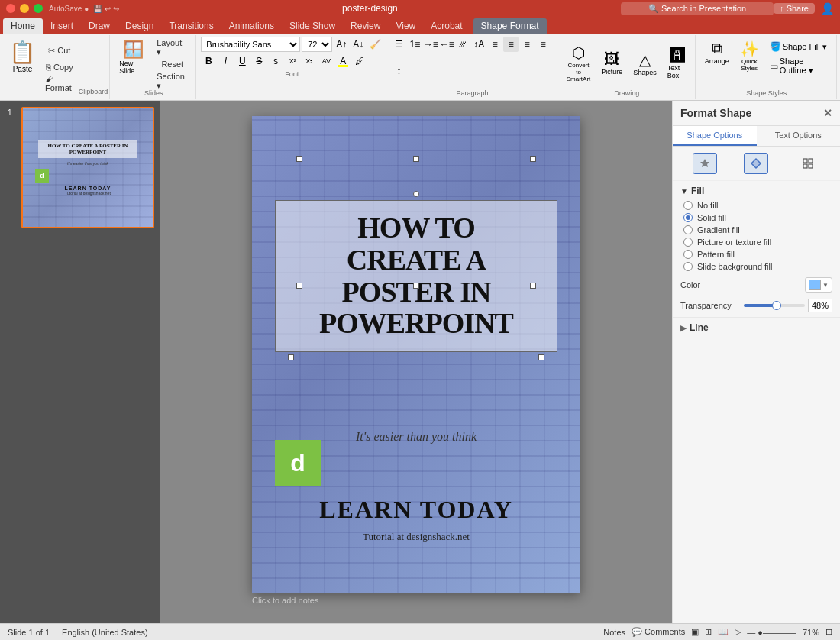 The width and height of the screenshot is (840, 640). Describe the element at coordinates (541, 357) in the screenshot. I see `resize-handle-mr` at that location.